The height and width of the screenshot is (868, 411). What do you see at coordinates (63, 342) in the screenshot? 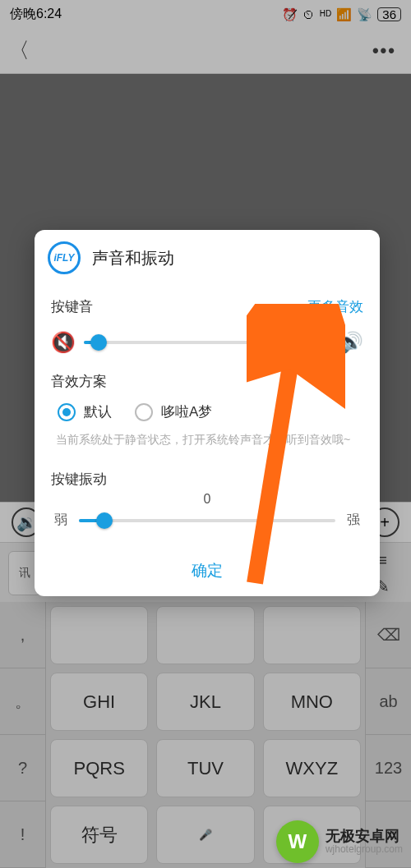
I see `speaker-mute-icon: 🔇` at bounding box center [63, 342].